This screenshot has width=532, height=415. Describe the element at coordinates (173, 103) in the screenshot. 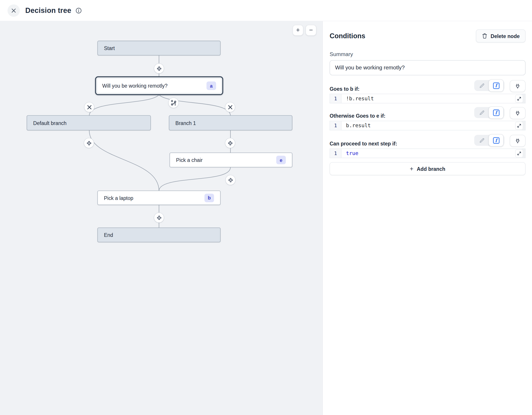

I see `add-branch-icon` at that location.